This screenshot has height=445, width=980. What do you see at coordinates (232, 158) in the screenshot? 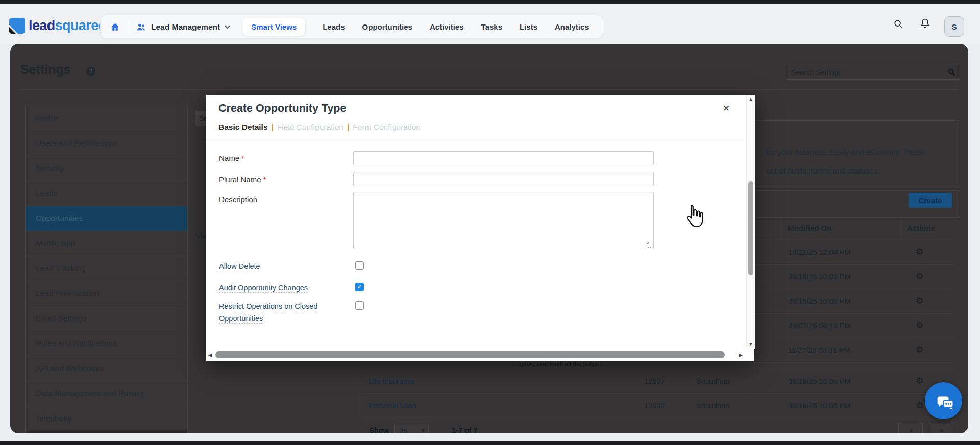
I see `name-label: Name *` at bounding box center [232, 158].